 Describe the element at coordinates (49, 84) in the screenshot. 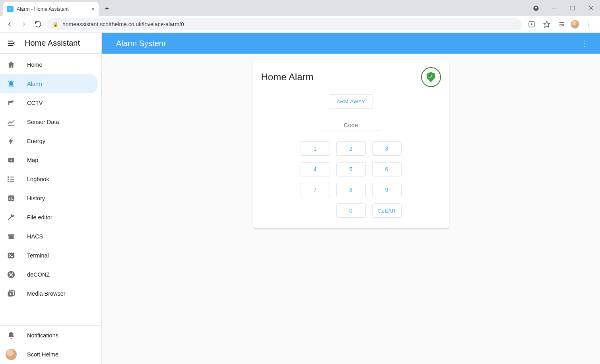

I see `nav-item-alarm: Alarm` at that location.